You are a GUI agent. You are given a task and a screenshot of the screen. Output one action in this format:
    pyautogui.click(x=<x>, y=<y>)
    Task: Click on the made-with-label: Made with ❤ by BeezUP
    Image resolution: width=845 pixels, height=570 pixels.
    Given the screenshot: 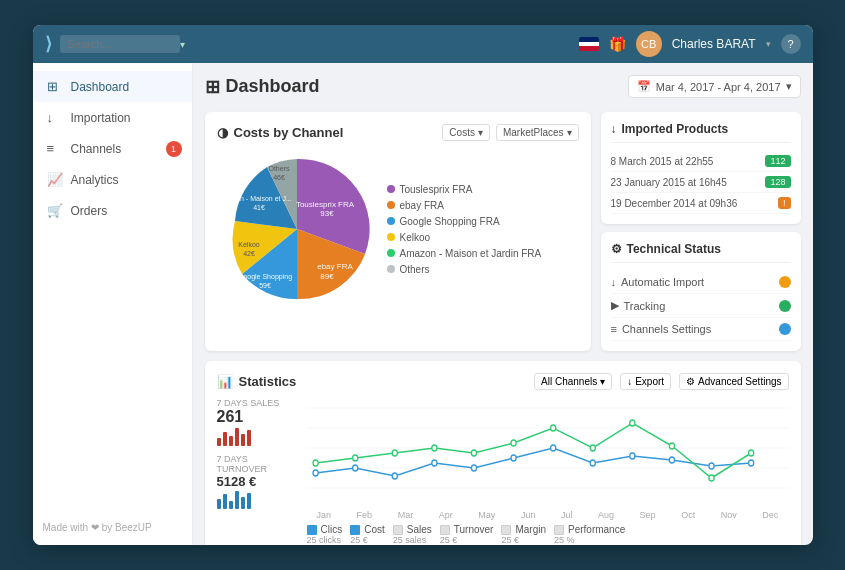 What is the action you would take?
    pyautogui.click(x=98, y=528)
    